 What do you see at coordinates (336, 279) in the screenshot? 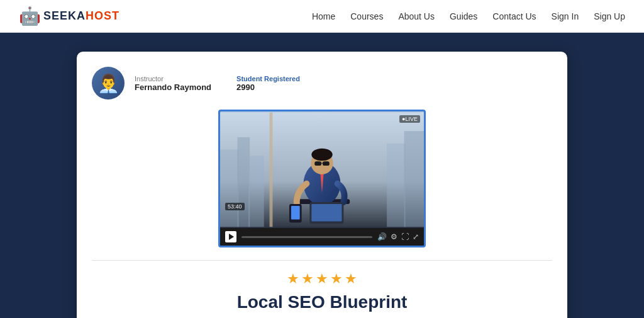
I see `star-4: ★` at bounding box center [336, 279].